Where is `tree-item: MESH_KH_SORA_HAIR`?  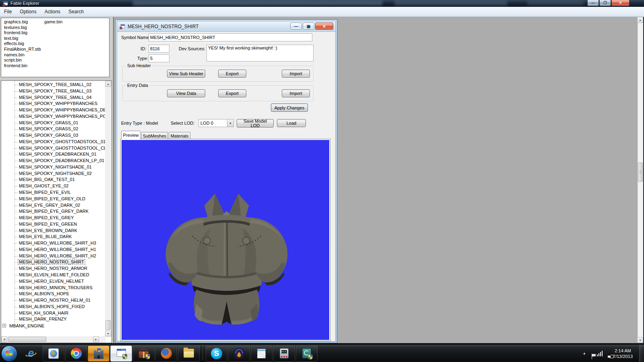 tree-item: MESH_KH_SORA_HAIR is located at coordinates (53, 313).